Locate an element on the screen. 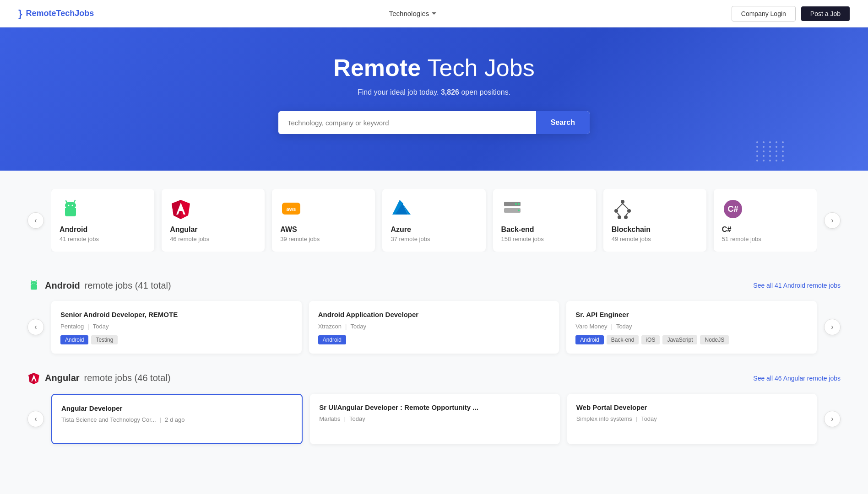  job-tag: NodeJS is located at coordinates (714, 340).